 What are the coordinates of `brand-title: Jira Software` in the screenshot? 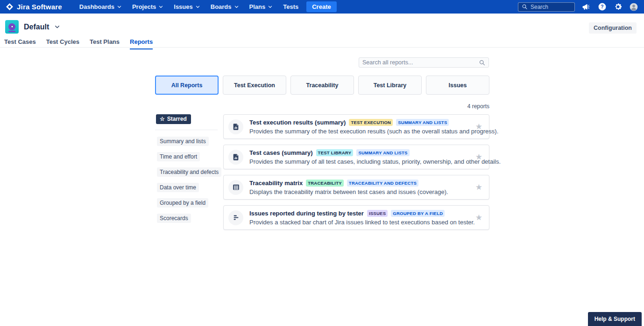 It's located at (39, 7).